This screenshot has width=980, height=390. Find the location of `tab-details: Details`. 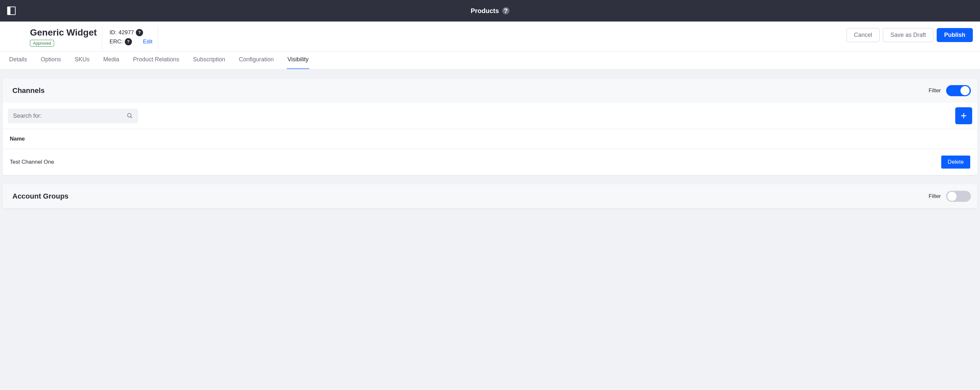

tab-details: Details is located at coordinates (18, 60).